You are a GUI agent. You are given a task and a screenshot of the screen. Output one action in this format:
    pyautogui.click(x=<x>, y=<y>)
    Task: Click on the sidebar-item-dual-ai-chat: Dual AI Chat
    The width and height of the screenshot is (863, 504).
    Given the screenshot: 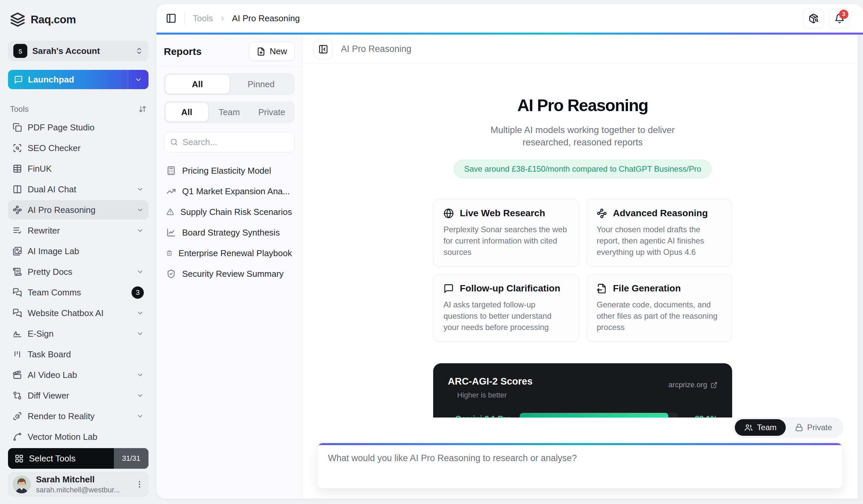 What is the action you would take?
    pyautogui.click(x=78, y=189)
    